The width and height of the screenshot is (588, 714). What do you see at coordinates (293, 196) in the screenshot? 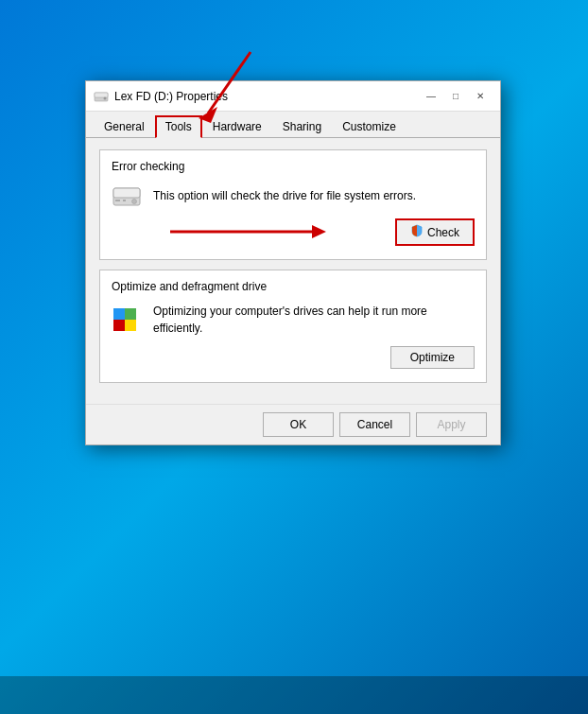
I see `error-checking-row: This option will check the drive for fil…` at bounding box center [293, 196].